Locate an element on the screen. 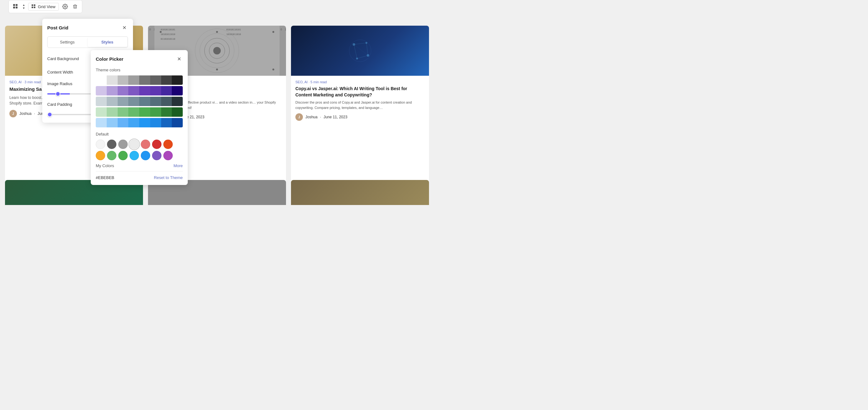 The image size is (868, 410). theme-color-green4 is located at coordinates (134, 112).